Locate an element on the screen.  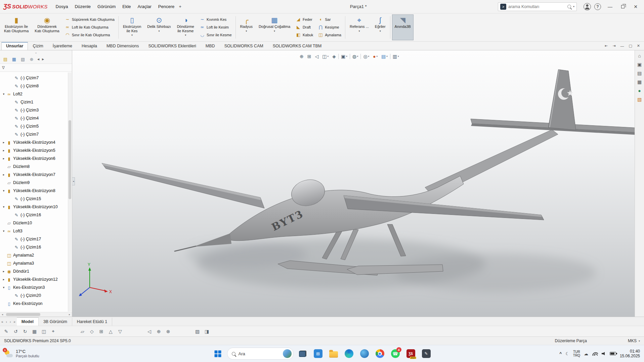
panel-collapse-chevron-icon: ⌄ is located at coordinates (36, 53).